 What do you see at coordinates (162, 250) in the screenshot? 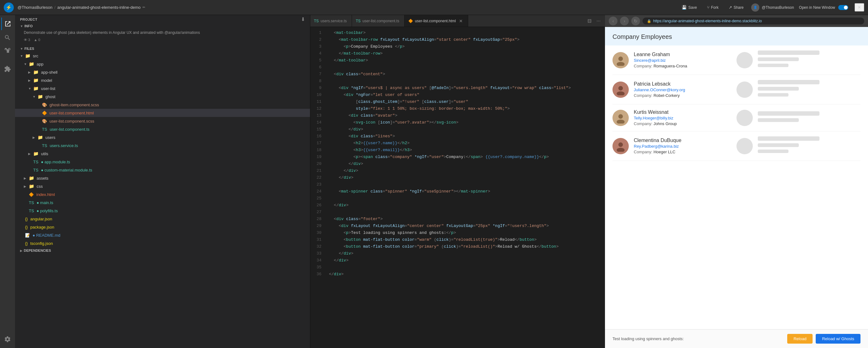
I see `dependencies-header: ▶ DEPENDENCIES` at bounding box center [162, 250].